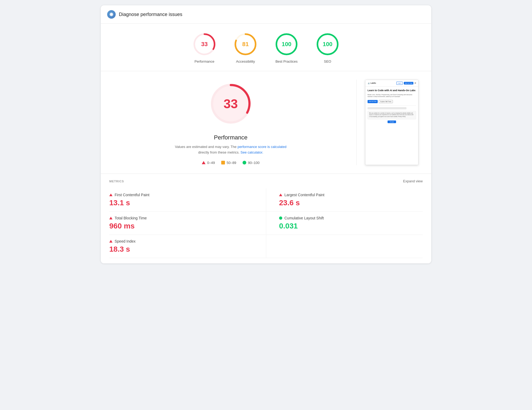 The width and height of the screenshot is (532, 410). Describe the element at coordinates (392, 122) in the screenshot. I see `preview-frame: 🔬 LabEx Log in Join for Free ☰ Learn to …` at that location.